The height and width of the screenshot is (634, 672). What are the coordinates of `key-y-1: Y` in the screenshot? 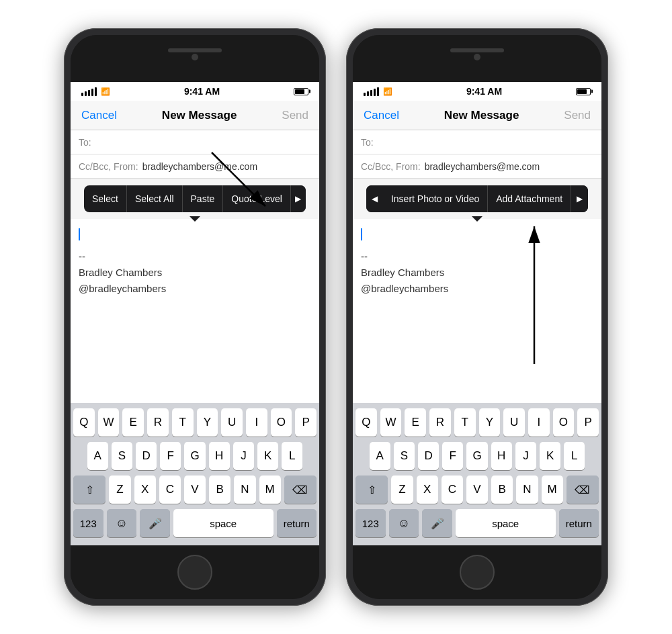 It's located at (208, 422).